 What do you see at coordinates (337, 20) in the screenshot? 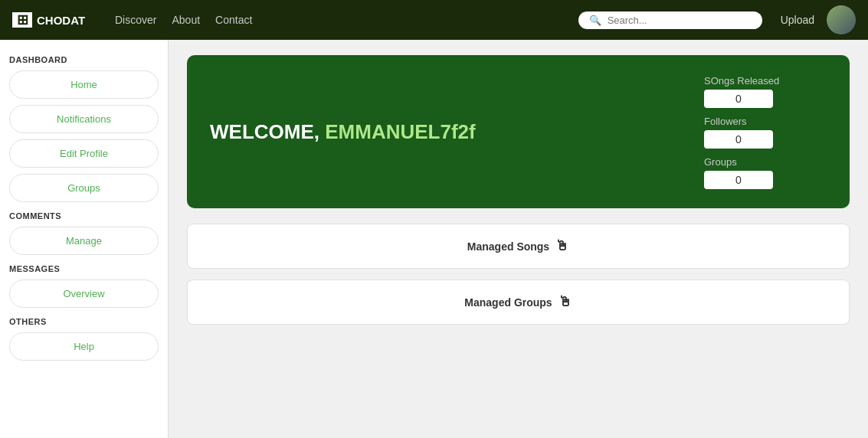
I see `nav-links: DiscoverAboutContact` at bounding box center [337, 20].